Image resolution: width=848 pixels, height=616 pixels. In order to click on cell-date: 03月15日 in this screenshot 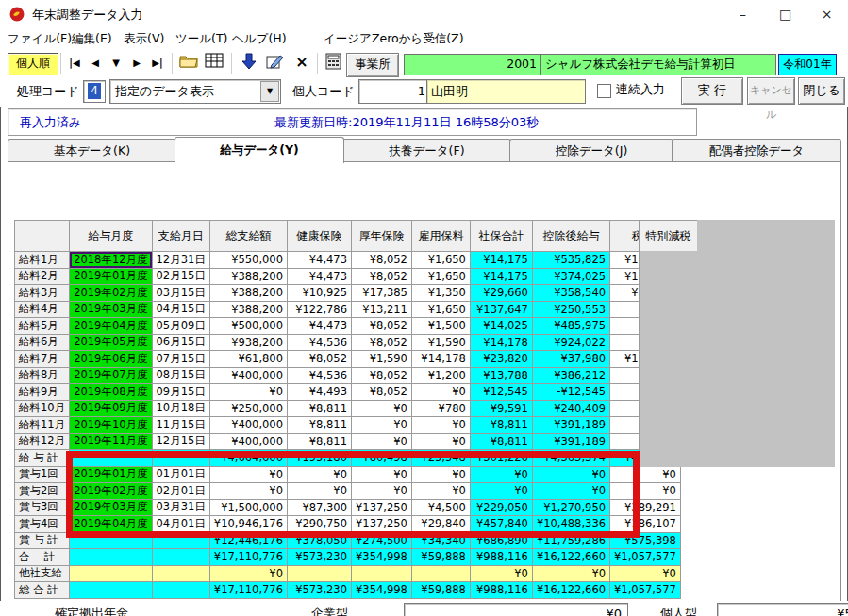, I will do `click(181, 293)`.